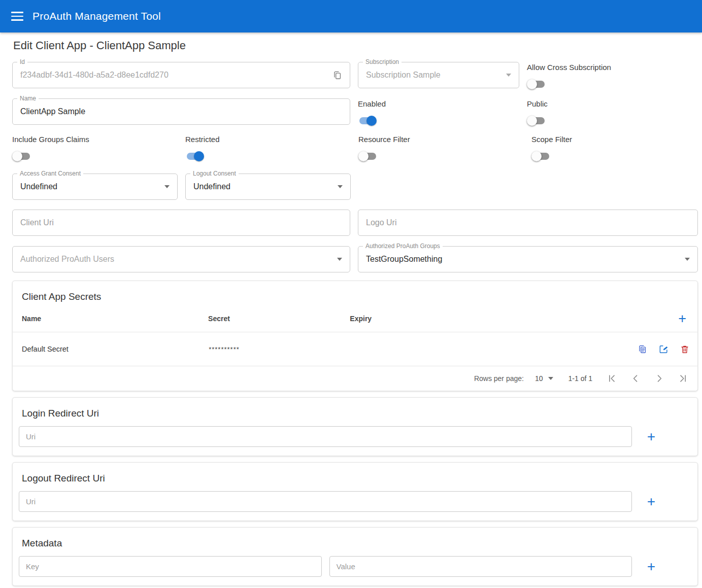 The height and width of the screenshot is (588, 702). I want to click on app-bar: ProAuth Management Tool, so click(351, 16).